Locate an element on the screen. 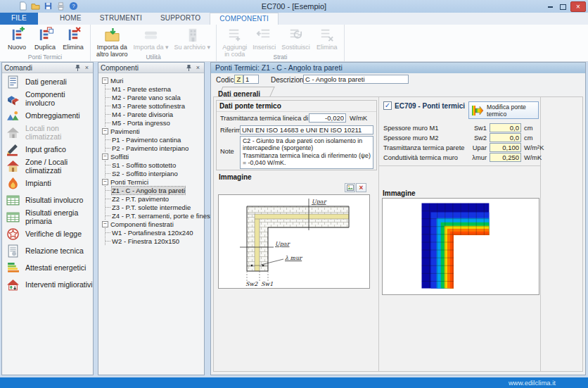  close-button: × is located at coordinates (578, 7).